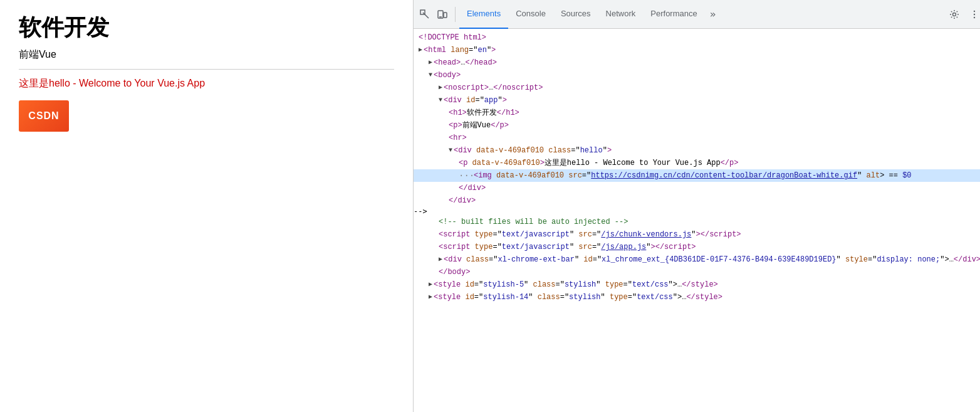 This screenshot has height=412, width=980. What do you see at coordinates (702, 14) in the screenshot?
I see `devtools-tabs: Elements Console Sources Network Perform…` at bounding box center [702, 14].